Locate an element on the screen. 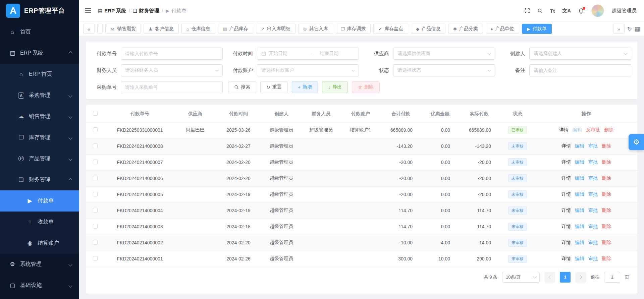 This screenshot has width=644, height=299. tabs-scroll-right-icon: » is located at coordinates (619, 29).